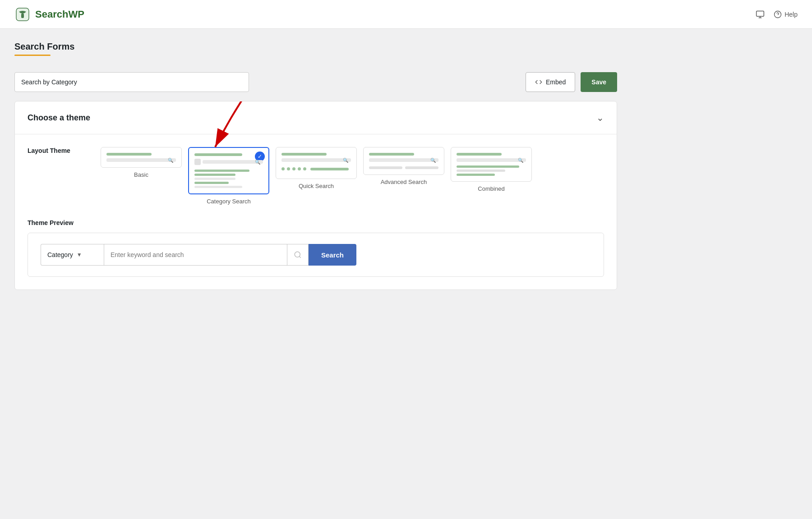  Describe the element at coordinates (550, 82) in the screenshot. I see `embed-button: Embed` at that location.